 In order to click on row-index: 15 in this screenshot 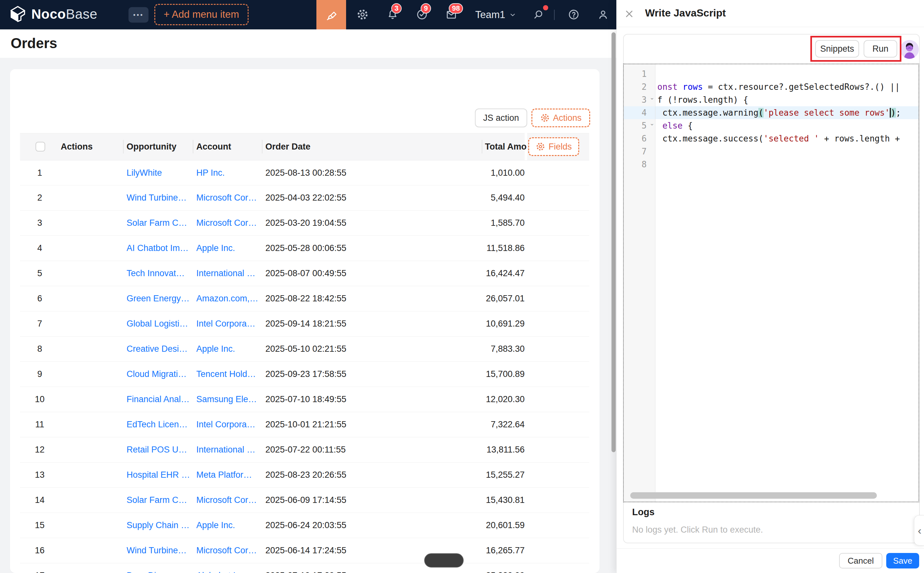, I will do `click(40, 525)`.